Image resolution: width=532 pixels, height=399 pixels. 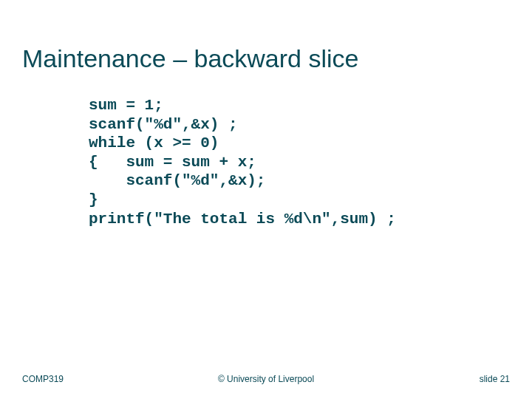 I want to click on footer: COMP319 © University of Liverpool slide …, so click(x=266, y=377).